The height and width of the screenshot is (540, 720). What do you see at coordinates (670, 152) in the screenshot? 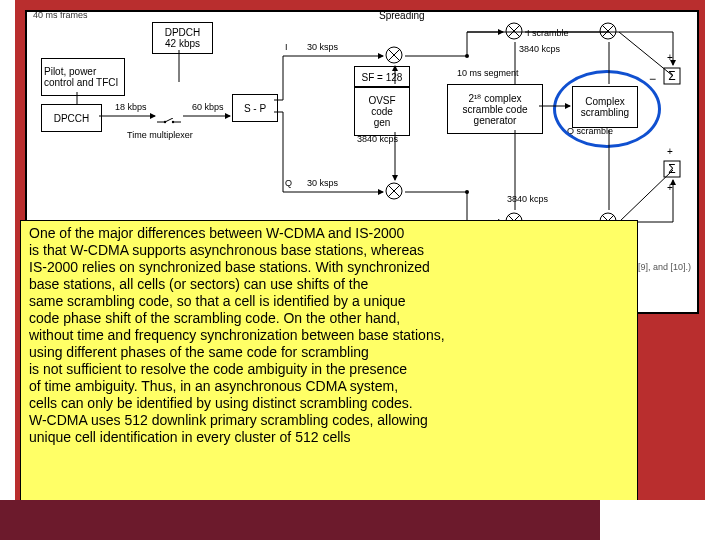
I see `plus2: +` at bounding box center [670, 152].